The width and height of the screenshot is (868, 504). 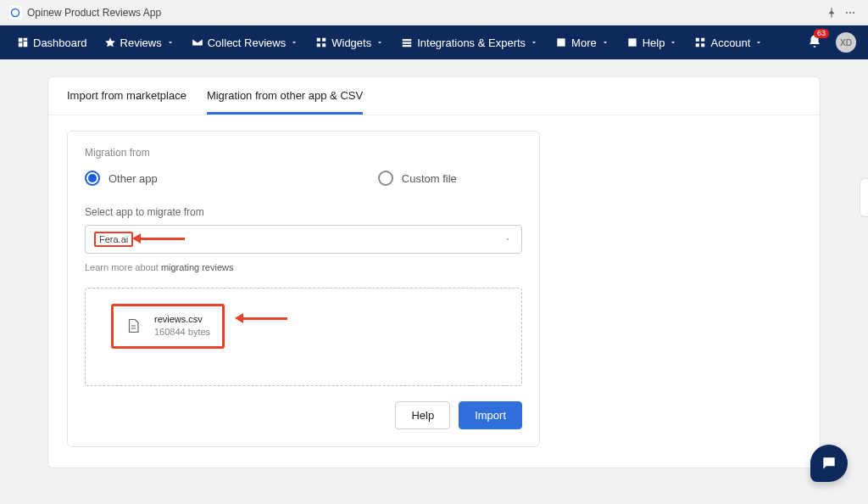 I want to click on file-dropzone: reviews.csv 160844 bytes, so click(x=303, y=337).